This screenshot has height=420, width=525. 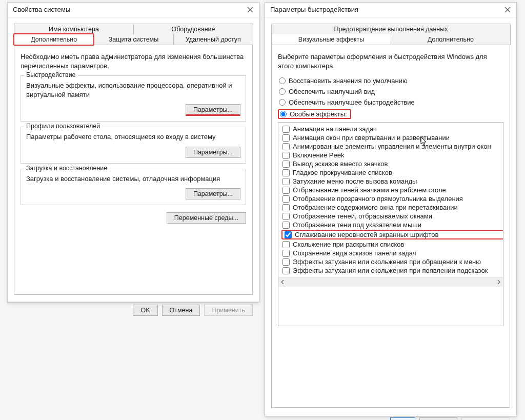 What do you see at coordinates (392, 147) in the screenshot?
I see `visual-effect-label: Анимированные элементы управления и элем…` at bounding box center [392, 147].